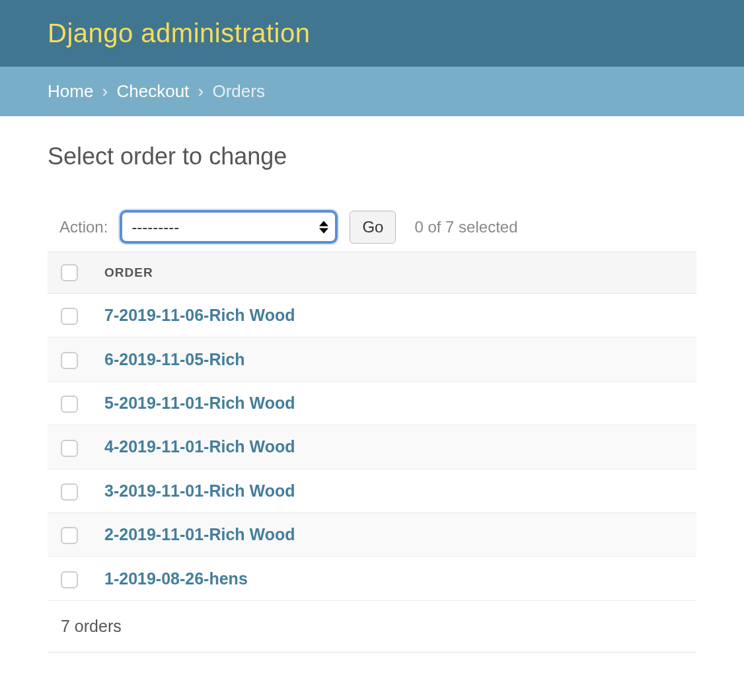 Image resolution: width=744 pixels, height=700 pixels. What do you see at coordinates (394, 491) in the screenshot?
I see `row-order-cell: 3-2019-11-01-Rich Wood` at bounding box center [394, 491].